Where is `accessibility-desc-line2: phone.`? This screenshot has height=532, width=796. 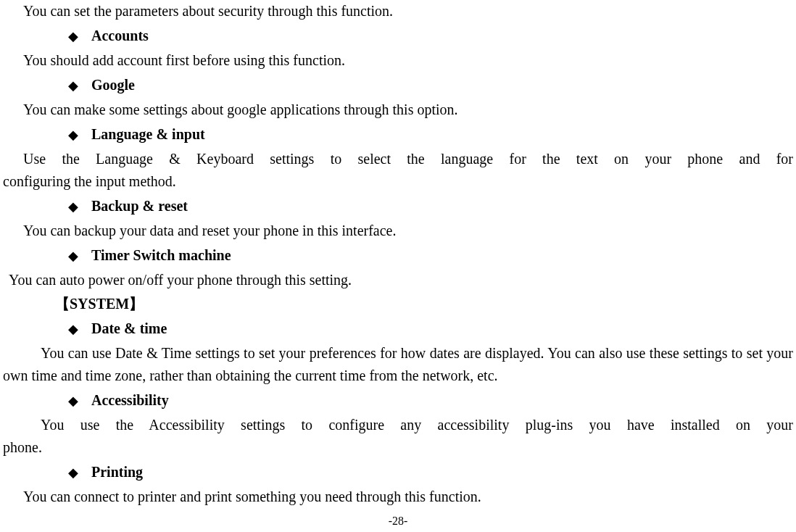 accessibility-desc-line2: phone. is located at coordinates (398, 448).